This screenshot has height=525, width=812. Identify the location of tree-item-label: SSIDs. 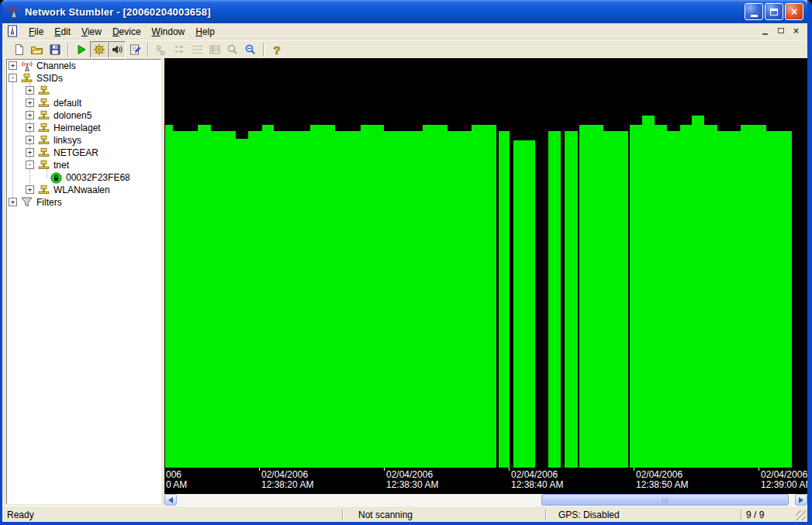
(50, 78).